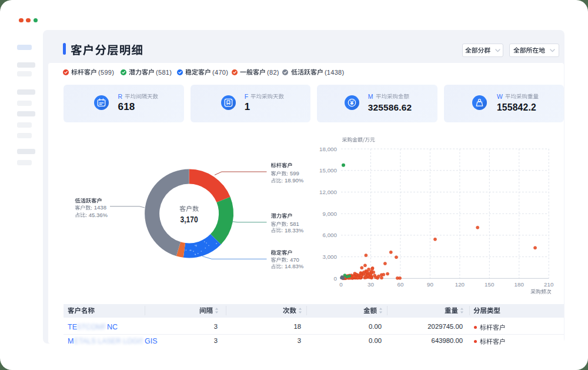  What do you see at coordinates (430, 285) in the screenshot?
I see `svg-text: 90` at bounding box center [430, 285].